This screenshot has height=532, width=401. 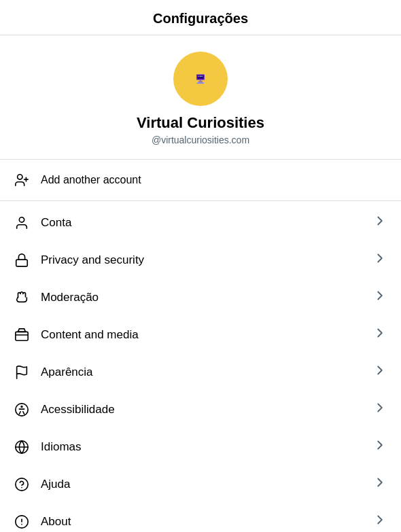 I want to click on menu-item-label-about: About, so click(x=201, y=522).